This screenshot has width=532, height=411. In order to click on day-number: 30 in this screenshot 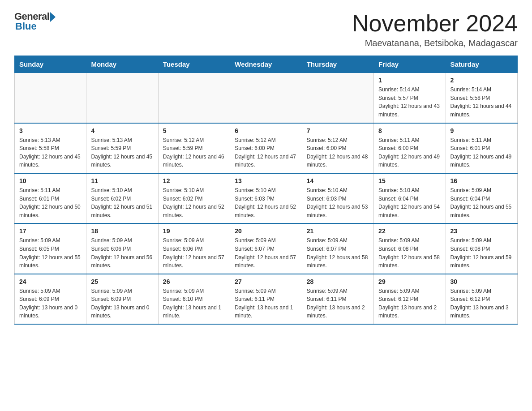, I will do `click(482, 282)`.